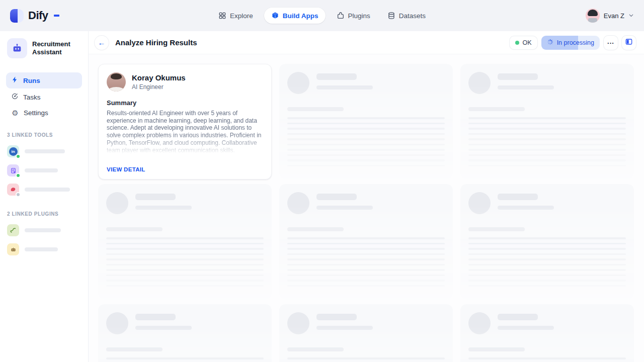  Describe the element at coordinates (629, 43) in the screenshot. I see `split-panel-icon` at that location.